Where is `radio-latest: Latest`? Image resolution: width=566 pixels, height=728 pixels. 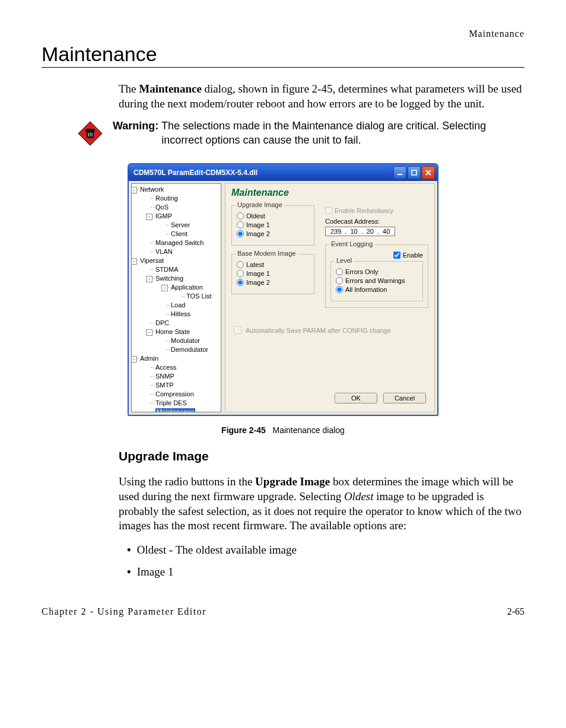 radio-latest: Latest is located at coordinates (273, 265).